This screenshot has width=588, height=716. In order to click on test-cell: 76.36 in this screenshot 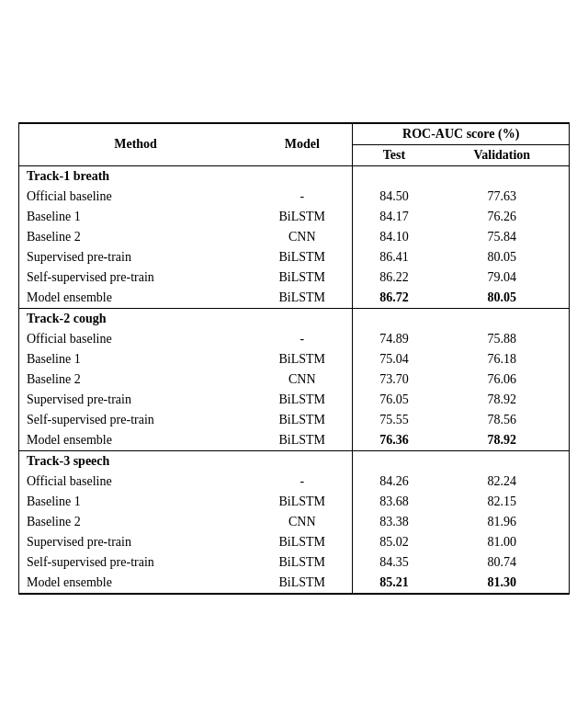, I will do `click(394, 441)`.